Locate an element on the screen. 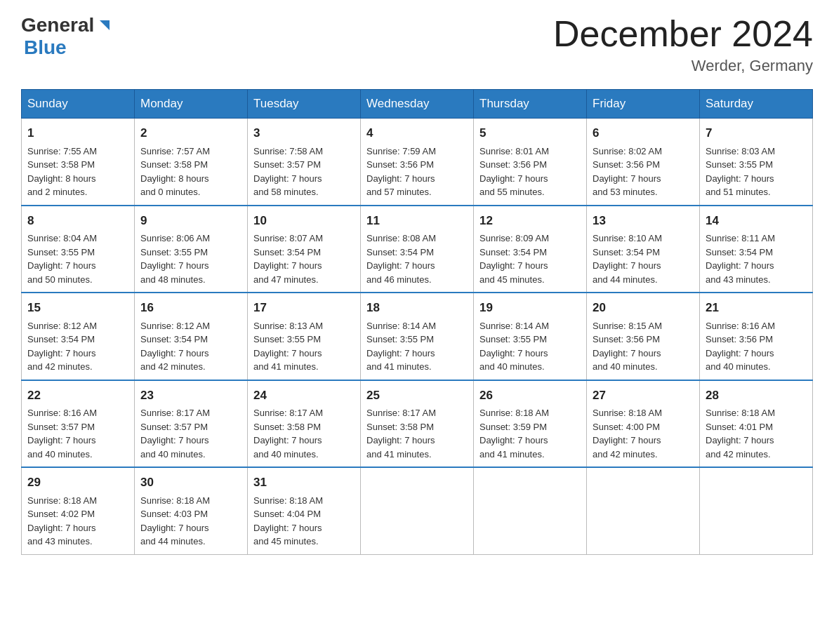 The height and width of the screenshot is (644, 834). day-info: Sunrise: 8:18 AMSunset: 3:59 PMDaylight:… is located at coordinates (514, 434).